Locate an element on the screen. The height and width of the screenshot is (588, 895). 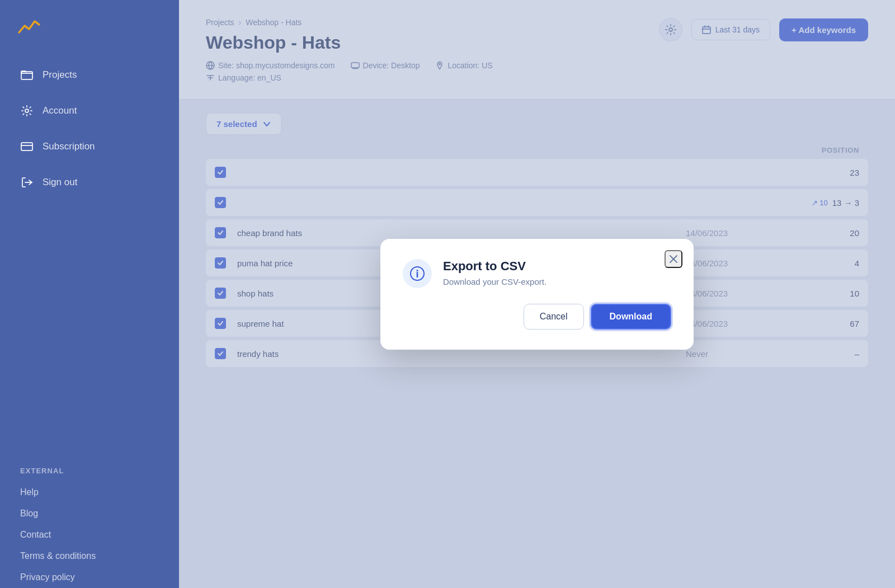
signout-icon is located at coordinates (27, 182).